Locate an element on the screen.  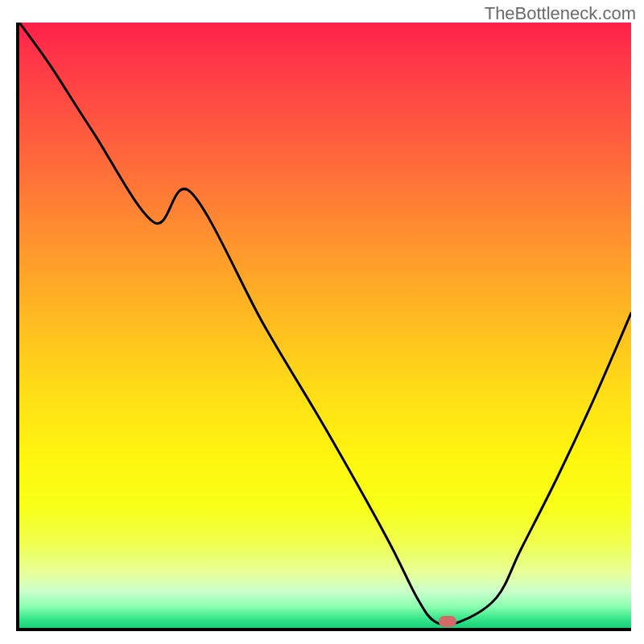
watermark-text: TheBottleneck.com is located at coordinates (560, 14).